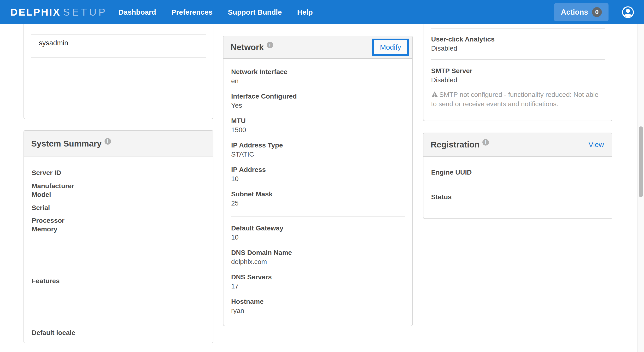 The image size is (644, 352). What do you see at coordinates (318, 306) in the screenshot?
I see `field-hostname: Hostname ryan` at bounding box center [318, 306].